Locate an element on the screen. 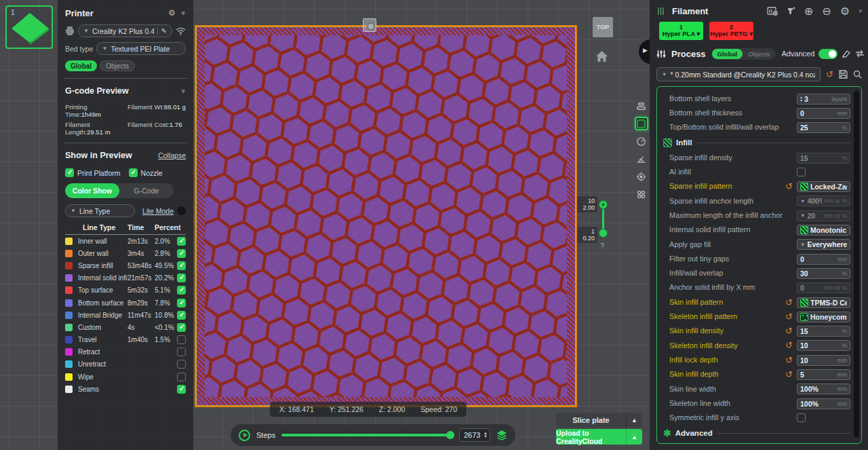 The height and width of the screenshot is (450, 868). line-type-dropdown: ▼ Line Type is located at coordinates (100, 210).